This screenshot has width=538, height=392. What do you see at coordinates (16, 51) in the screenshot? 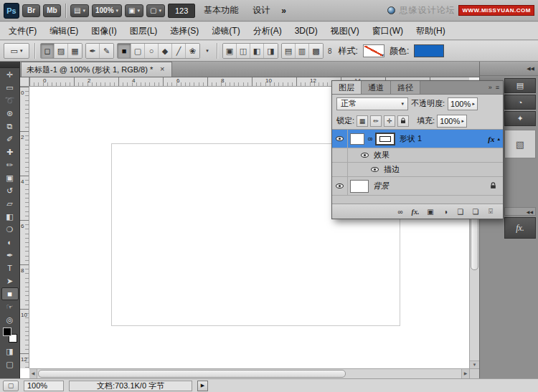
I see `tool-preset-picker: ▭ ▾` at bounding box center [16, 51].